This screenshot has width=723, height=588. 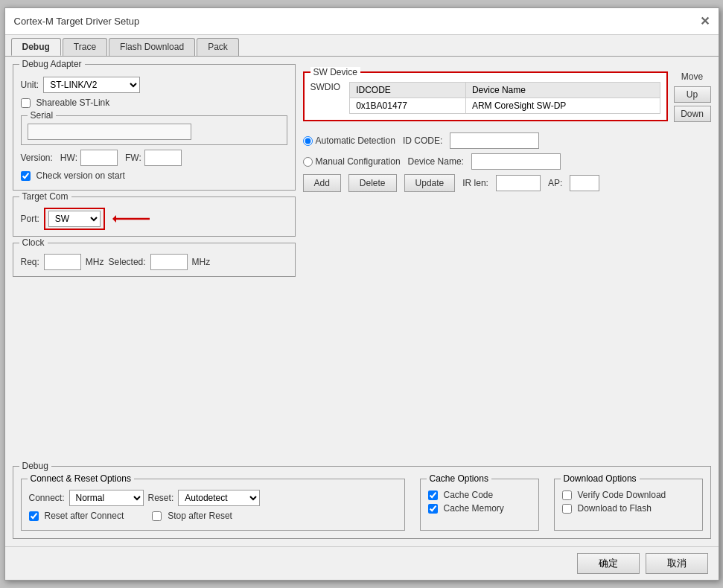 What do you see at coordinates (600, 479) in the screenshot?
I see `download-options-title: Download Options` at bounding box center [600, 479].